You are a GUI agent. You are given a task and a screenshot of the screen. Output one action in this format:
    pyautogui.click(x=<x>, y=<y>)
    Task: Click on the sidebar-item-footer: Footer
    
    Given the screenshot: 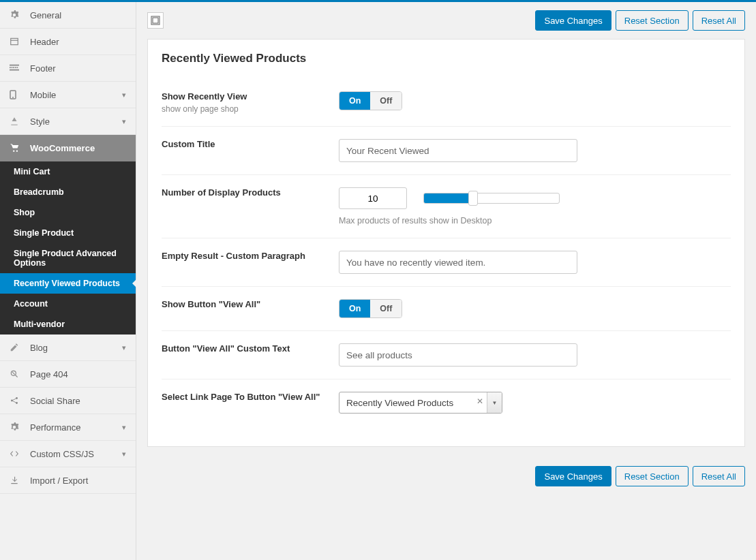 What is the action you would take?
    pyautogui.click(x=68, y=68)
    